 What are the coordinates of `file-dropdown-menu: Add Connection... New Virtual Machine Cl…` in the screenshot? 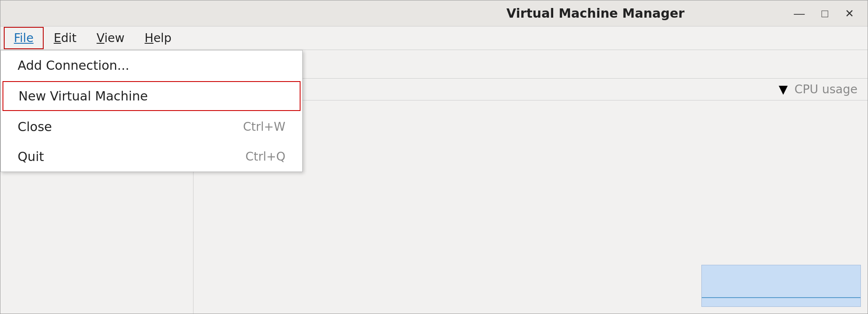 It's located at (152, 111).